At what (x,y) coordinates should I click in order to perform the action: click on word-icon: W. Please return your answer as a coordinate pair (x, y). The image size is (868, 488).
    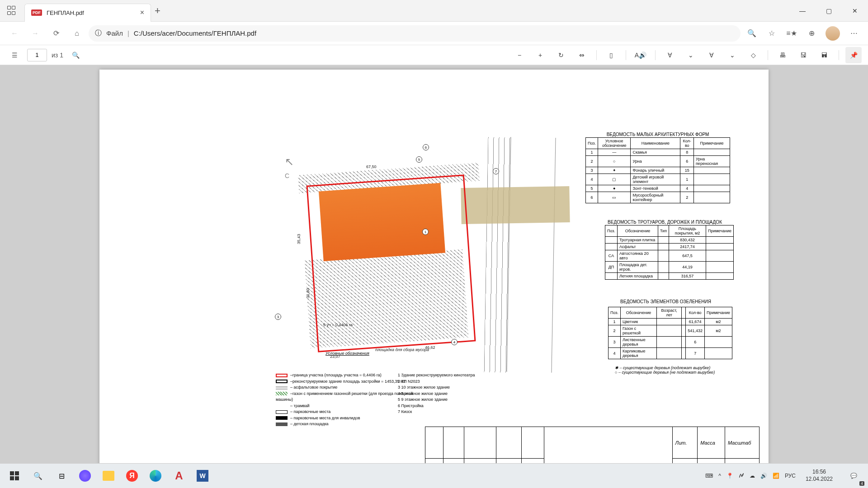
    Looking at the image, I should click on (203, 476).